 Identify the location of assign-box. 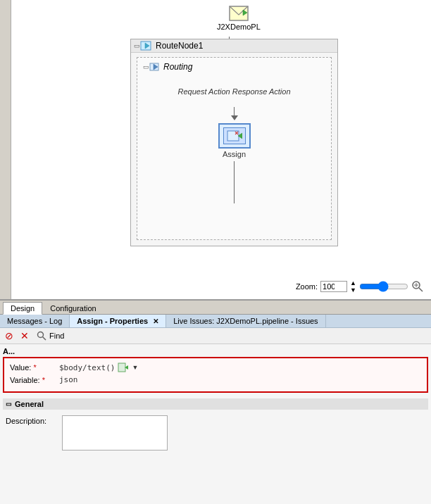
(235, 136).